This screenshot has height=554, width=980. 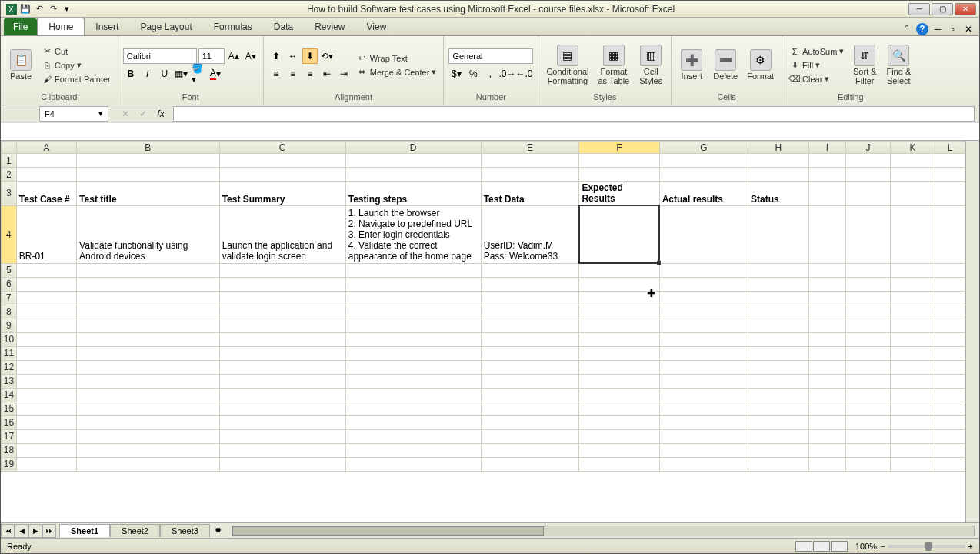 I want to click on enter-formula-icon: ✓, so click(x=143, y=114).